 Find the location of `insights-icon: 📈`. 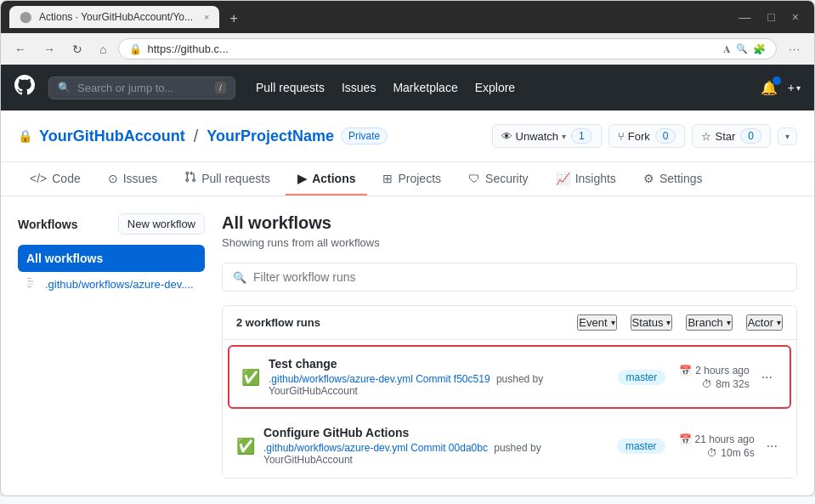

insights-icon: 📈 is located at coordinates (563, 178).